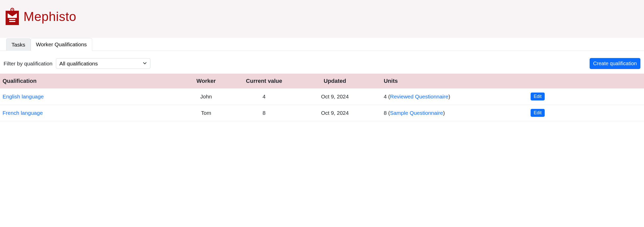 The width and height of the screenshot is (644, 227). Describe the element at coordinates (206, 113) in the screenshot. I see `worker-cell: Tom` at that location.